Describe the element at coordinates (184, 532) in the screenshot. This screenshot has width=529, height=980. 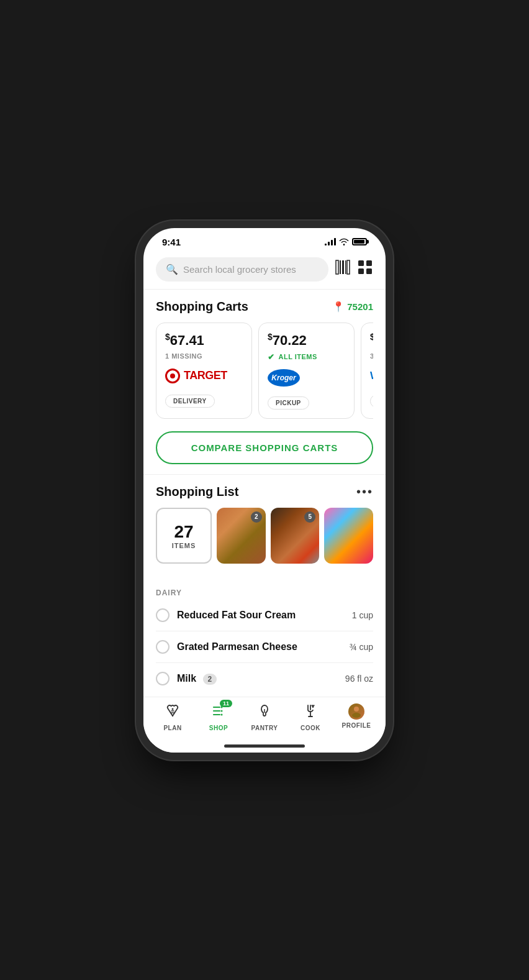
I see `items-number: 27` at that location.